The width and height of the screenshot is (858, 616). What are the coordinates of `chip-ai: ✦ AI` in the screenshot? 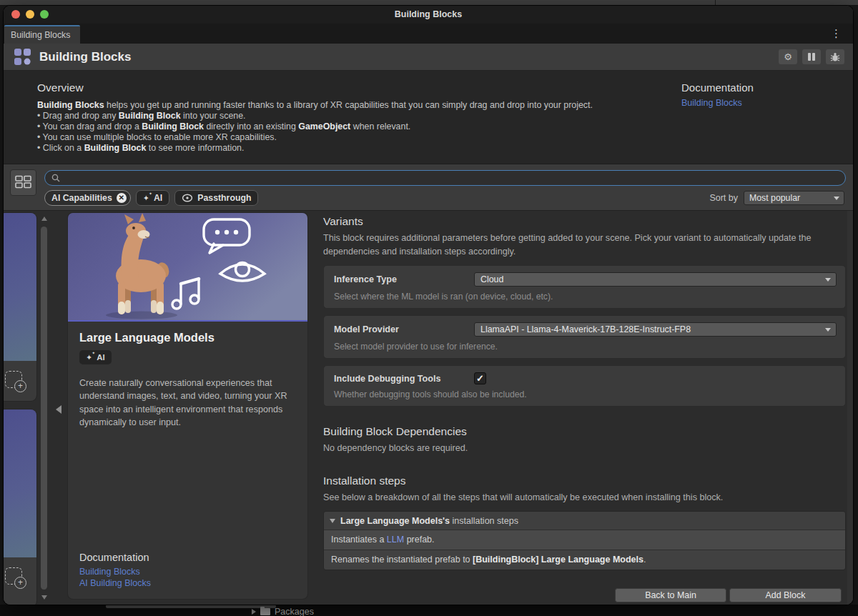 It's located at (153, 198).